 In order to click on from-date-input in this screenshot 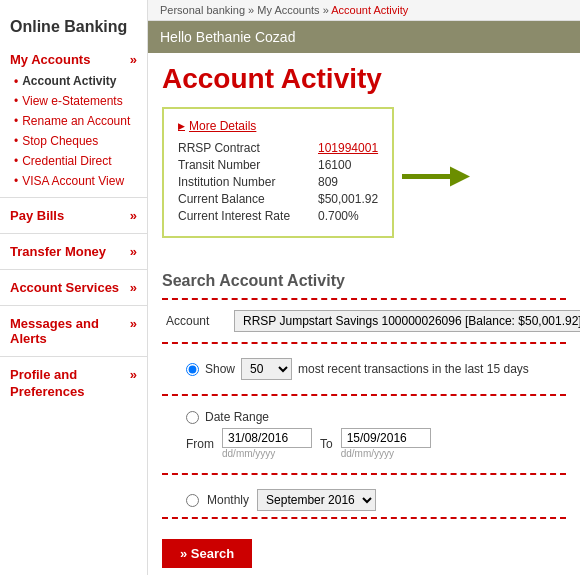, I will do `click(267, 438)`.